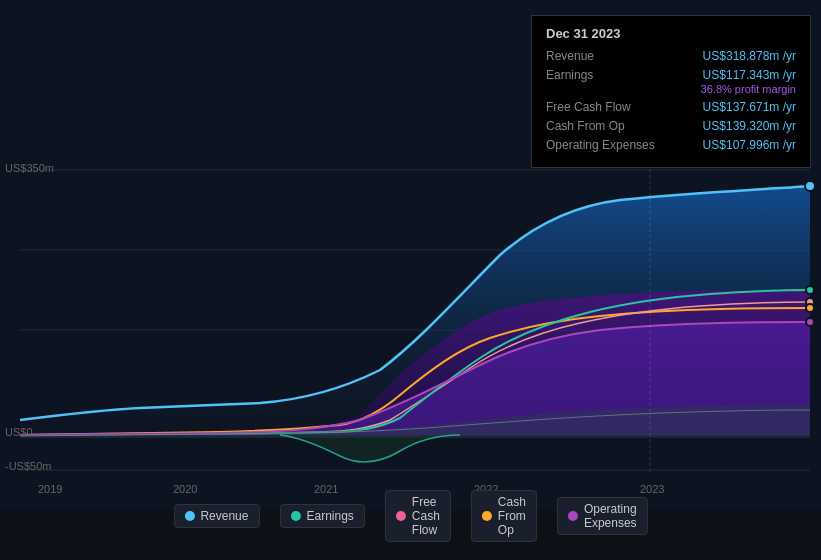  Describe the element at coordinates (671, 145) in the screenshot. I see `tooltip-row-opexp: Operating Expenses US$107.996m /yr` at that location.